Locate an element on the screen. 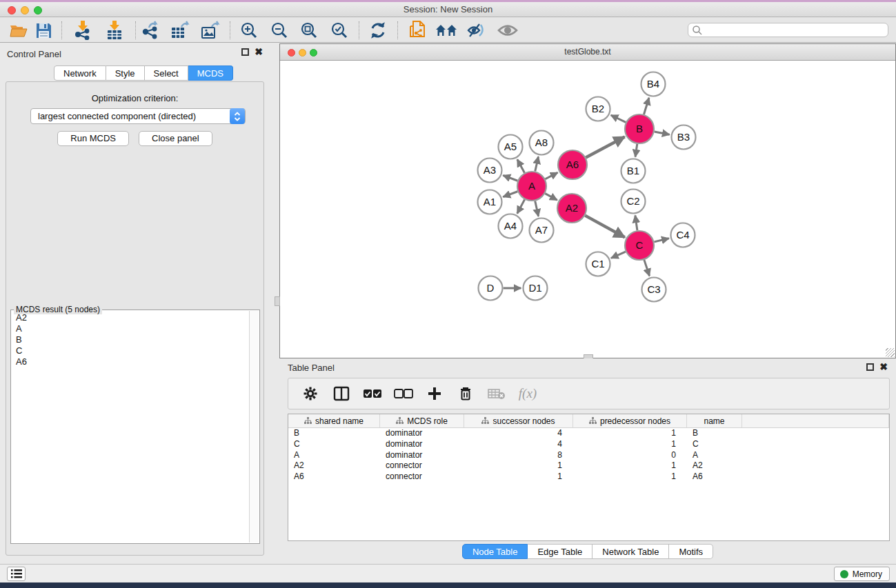  show-hide-graphics-icon is located at coordinates (476, 30).